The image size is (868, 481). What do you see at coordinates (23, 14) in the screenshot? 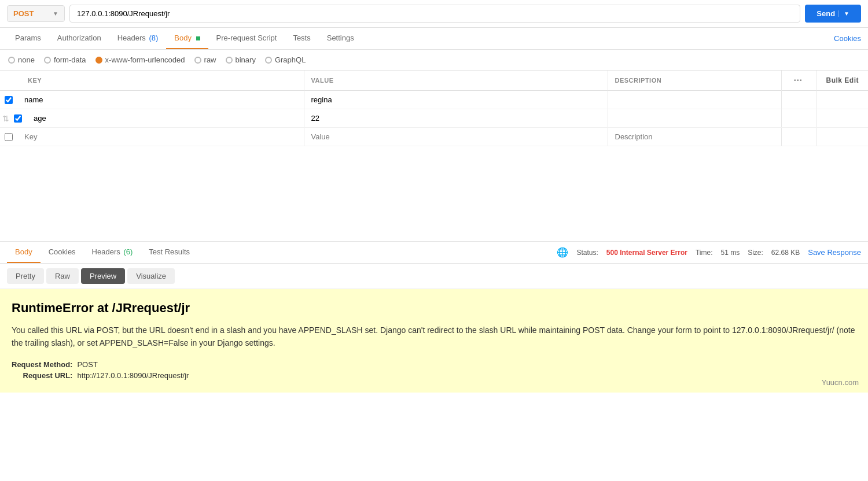
I see `method-label: POST` at bounding box center [23, 14].